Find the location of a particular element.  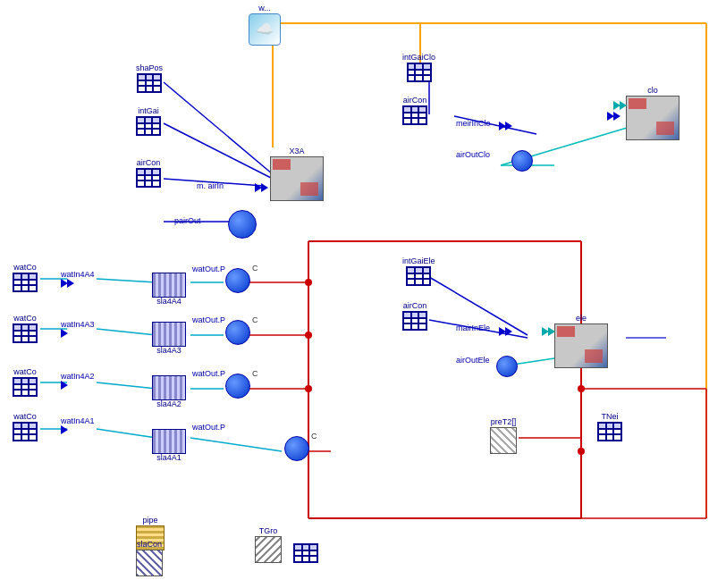

ele-arrow2 is located at coordinates (509, 332).